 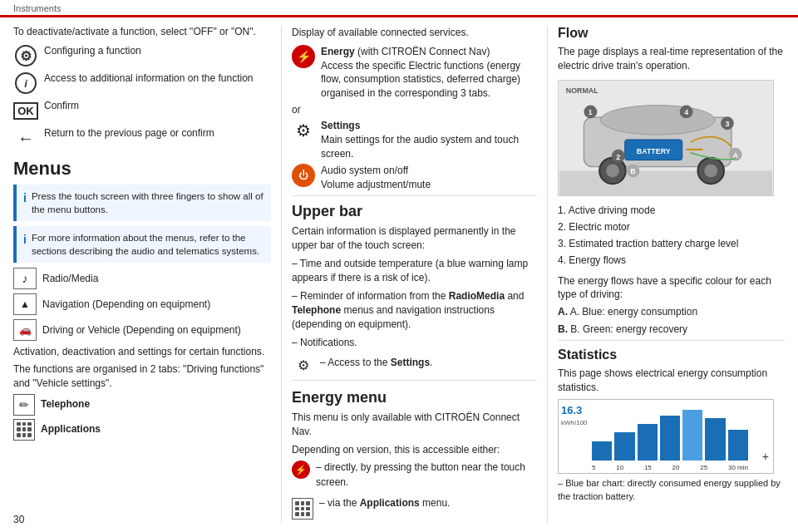 I want to click on grid-icon, so click(x=24, y=430).